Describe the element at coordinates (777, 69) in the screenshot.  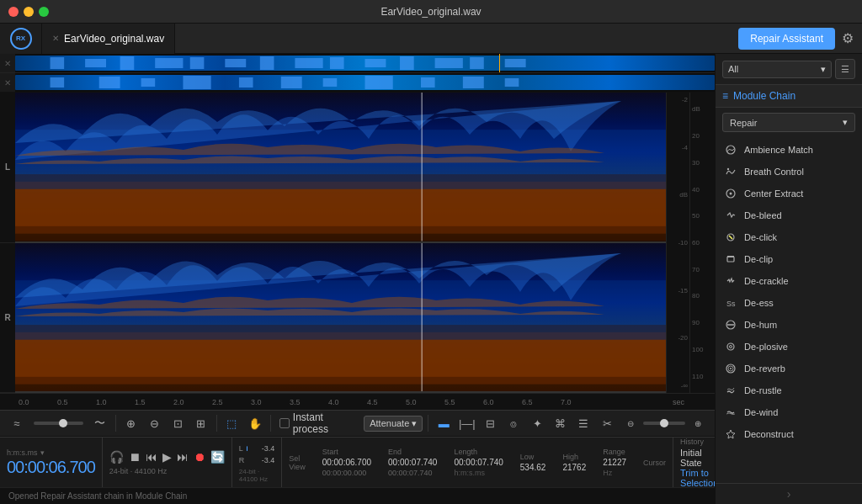
I see `all-dropdown: All ▾` at that location.